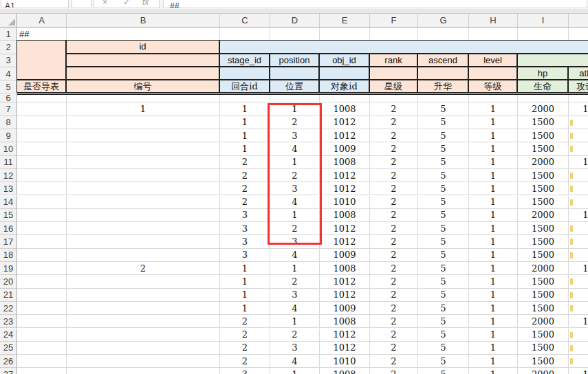 The width and height of the screenshot is (588, 374). What do you see at coordinates (444, 148) in the screenshot?
I see `cell-g10: 5` at bounding box center [444, 148].